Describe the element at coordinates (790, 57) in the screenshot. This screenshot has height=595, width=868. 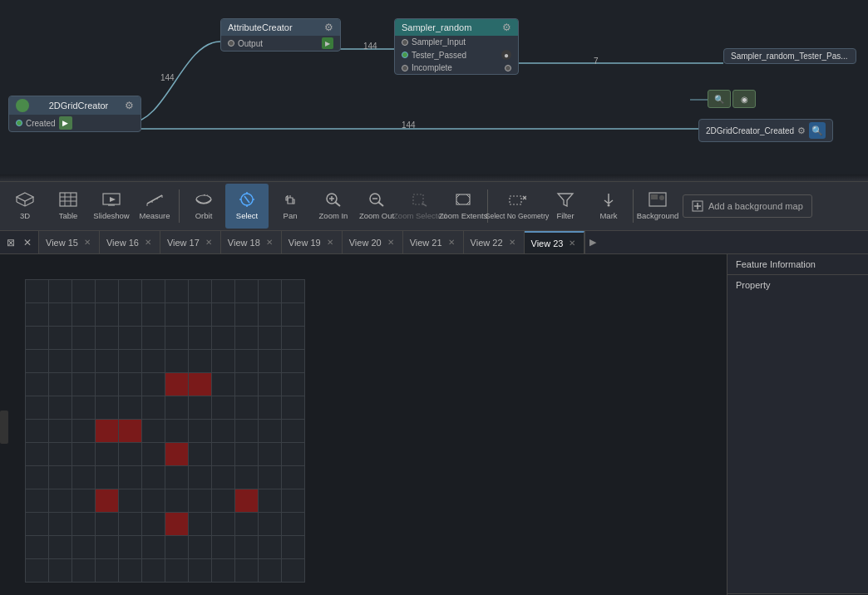
I see `node-sampler-tester: Sampler_random_Tester_Pas...` at that location.